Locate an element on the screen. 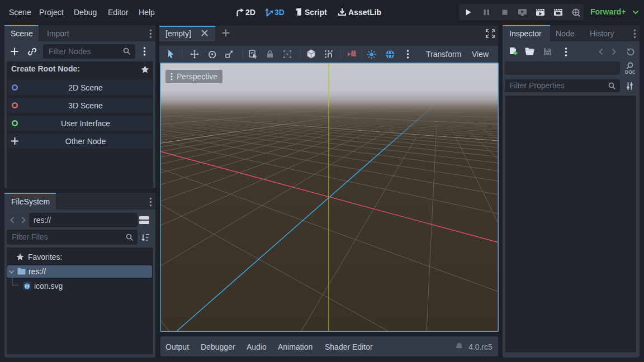  svg-text: DOC is located at coordinates (630, 72).